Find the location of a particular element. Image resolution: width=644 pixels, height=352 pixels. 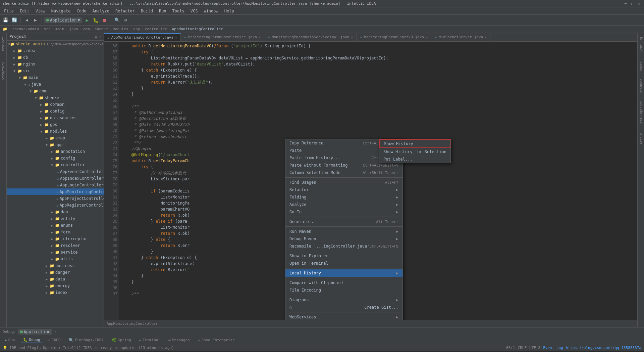

tree-modules: ▼ 📁 modules is located at coordinates (55, 131).